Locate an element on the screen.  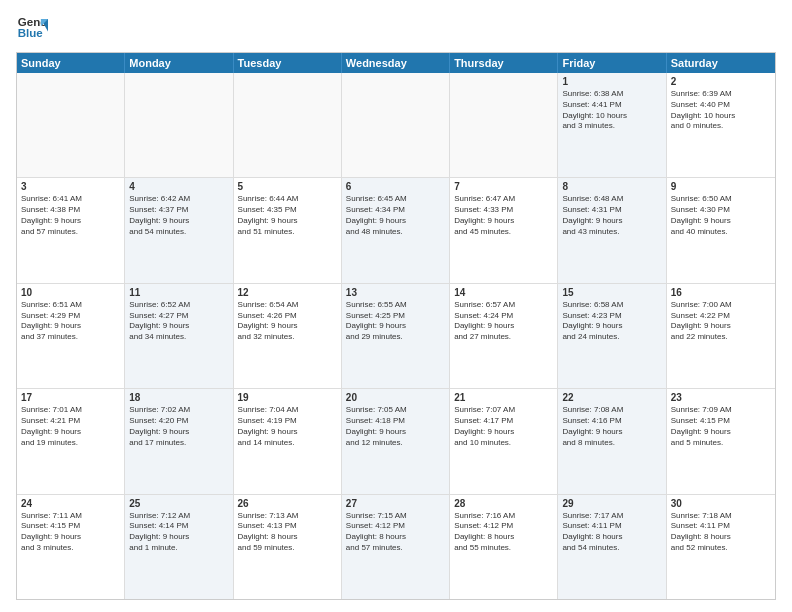
cal-cell: 8Sunrise: 6:48 AM Sunset: 4:31 PM Daylig… is located at coordinates (612, 230).